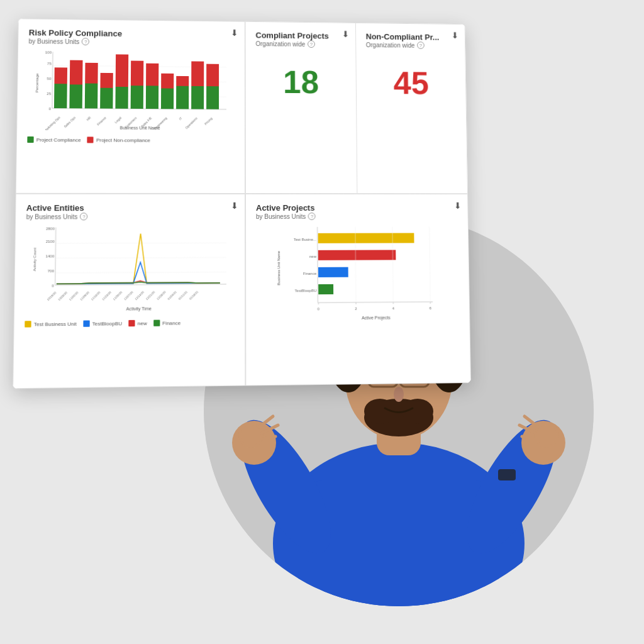  I want to click on svg-text: Marketing Ops, so click(52, 123).